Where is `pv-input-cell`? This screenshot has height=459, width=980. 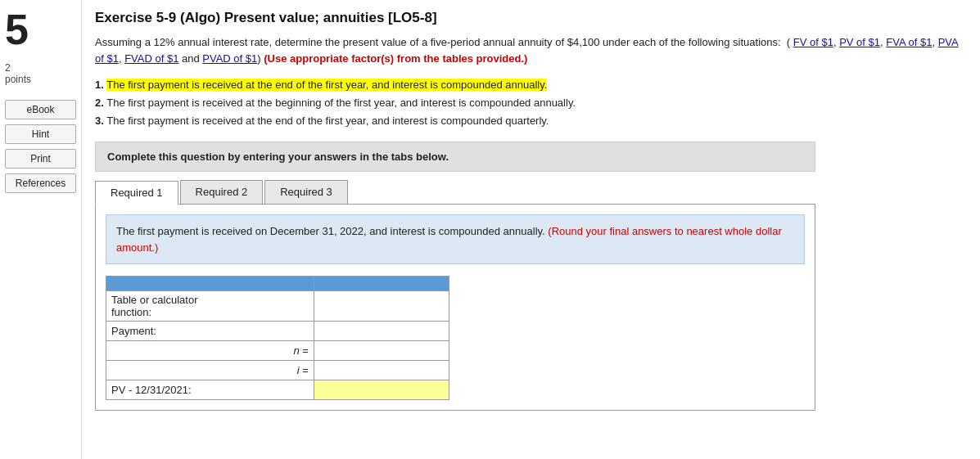 pv-input-cell is located at coordinates (382, 390).